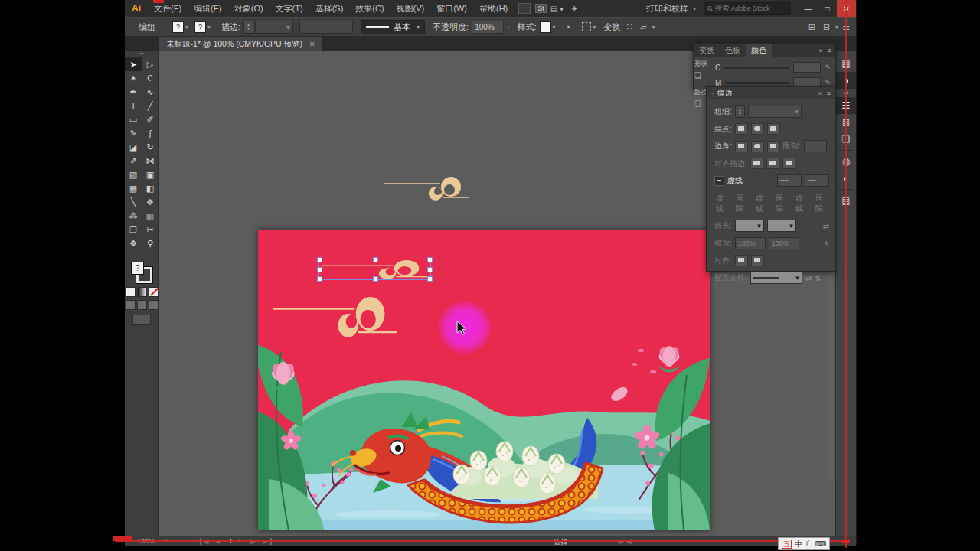  Describe the element at coordinates (209, 28) in the screenshot. I see `stroke-chevron-icon: ▾` at that location.